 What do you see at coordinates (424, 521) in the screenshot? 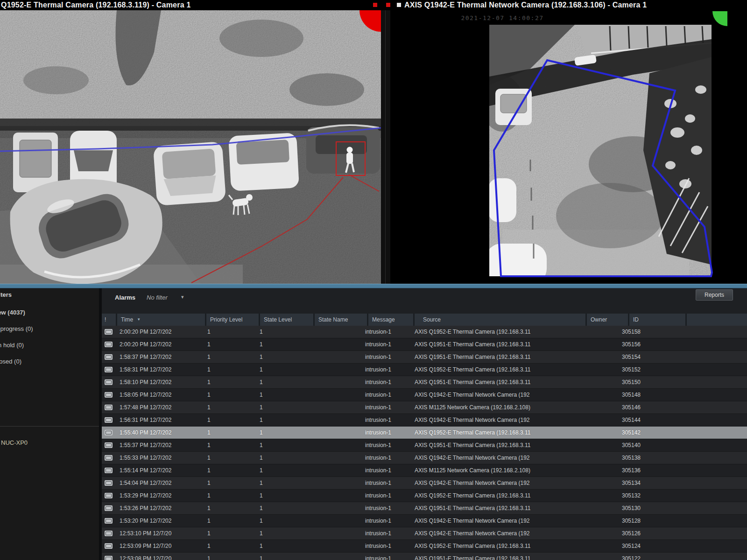
I see `alarm-row: 1:53:20 PM 12/7/202 1 1 intrusion-1 AXIS…` at bounding box center [424, 521].